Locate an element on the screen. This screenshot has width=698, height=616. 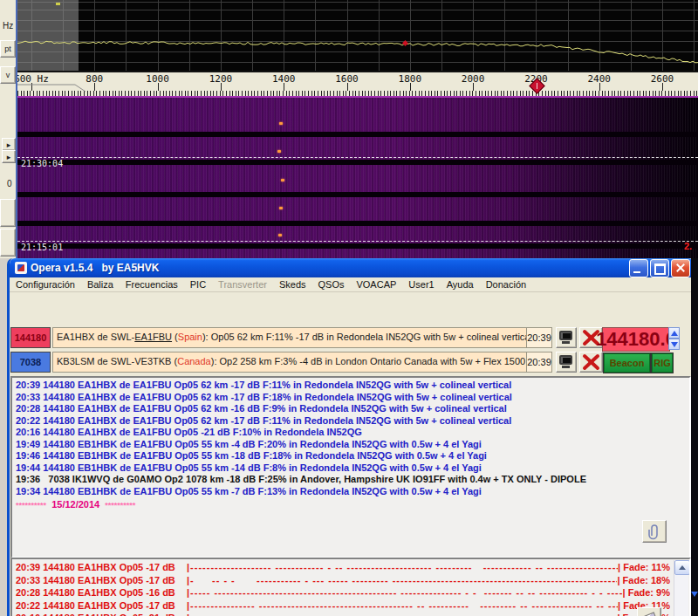
decode-log-line: 19:36 7038 IK1WVQ de G0AMO Op2 1078 km -… is located at coordinates (351, 480).